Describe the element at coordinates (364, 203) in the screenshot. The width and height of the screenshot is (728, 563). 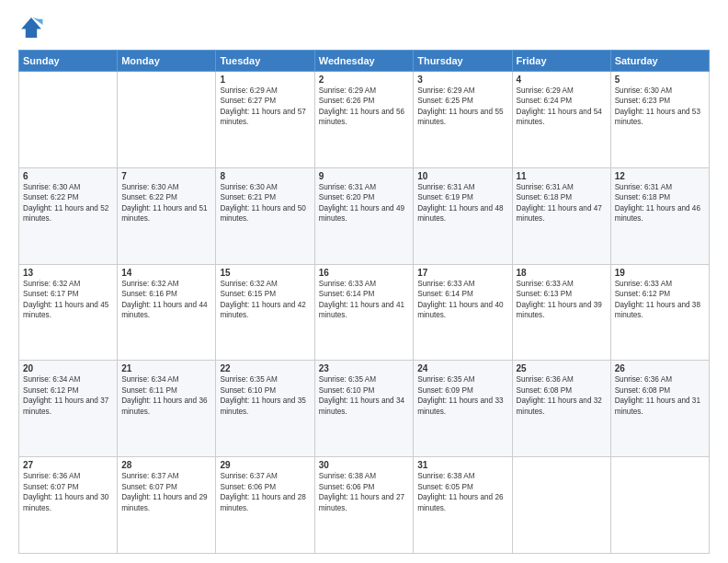
I see `cell-info: Sunrise: 6:31 AMSunset: 6:20 PMDaylight:…` at that location.